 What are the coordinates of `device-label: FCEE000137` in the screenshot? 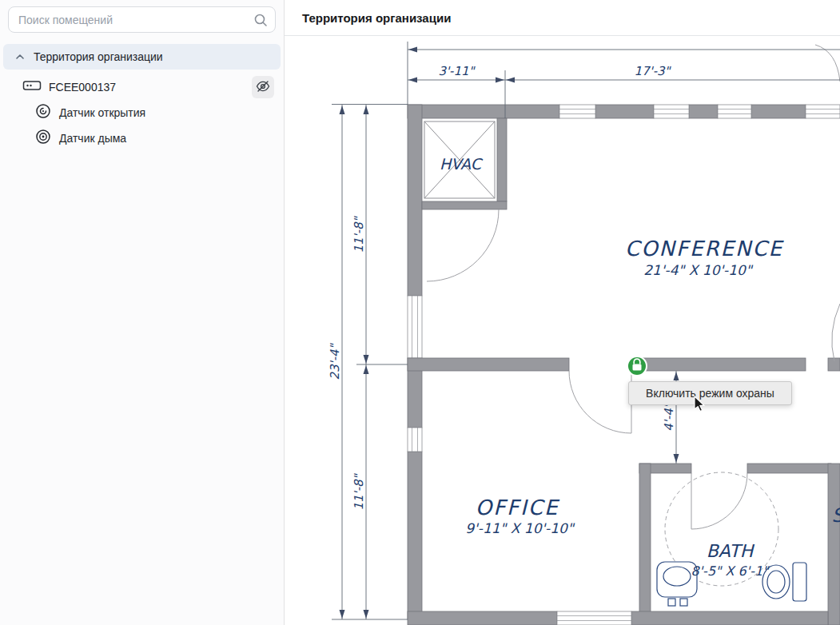 It's located at (147, 87).